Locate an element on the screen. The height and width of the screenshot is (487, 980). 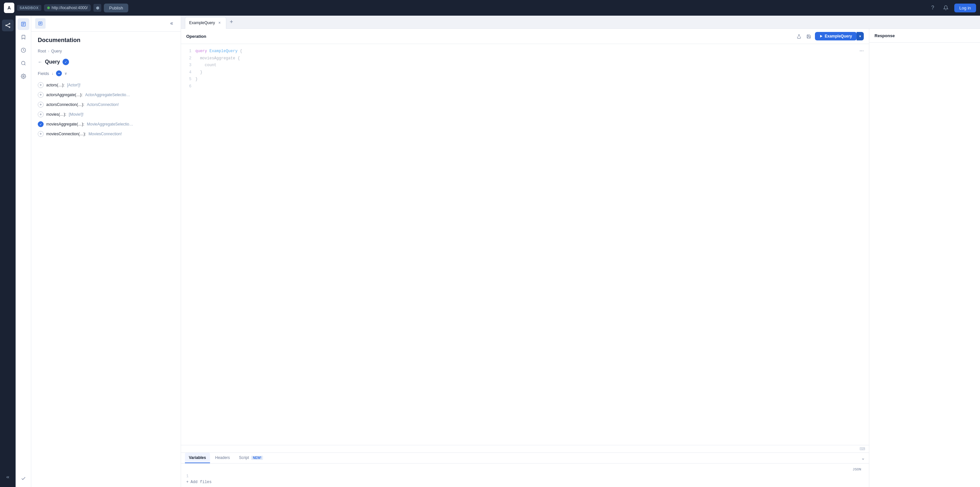
url-text: http://localhost:4000/ is located at coordinates (70, 8).